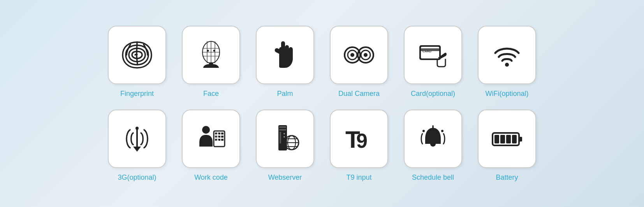 Image resolution: width=644 pixels, height=207 pixels. Describe the element at coordinates (285, 62) in the screenshot. I see `cell-palm: Palm` at that location.